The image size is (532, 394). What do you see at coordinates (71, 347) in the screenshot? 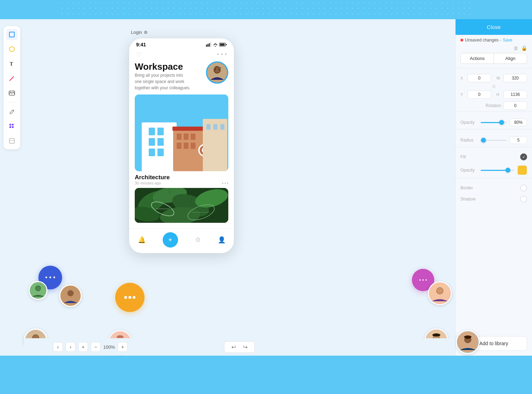
I see `nav-forward-button: ›` at bounding box center [71, 347].